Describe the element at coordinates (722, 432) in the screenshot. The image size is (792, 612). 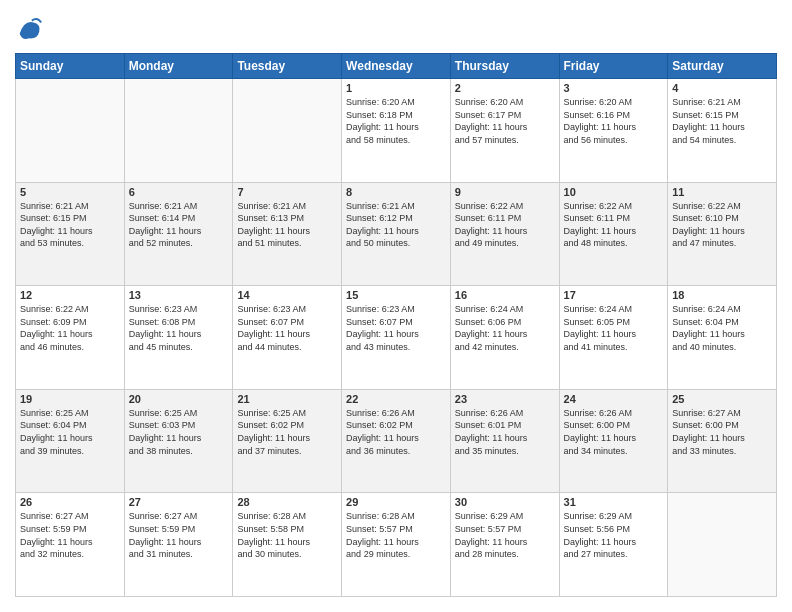
I see `day-info: Sunrise: 6:27 AM Sunset: 6:00 PM Dayligh…` at that location.